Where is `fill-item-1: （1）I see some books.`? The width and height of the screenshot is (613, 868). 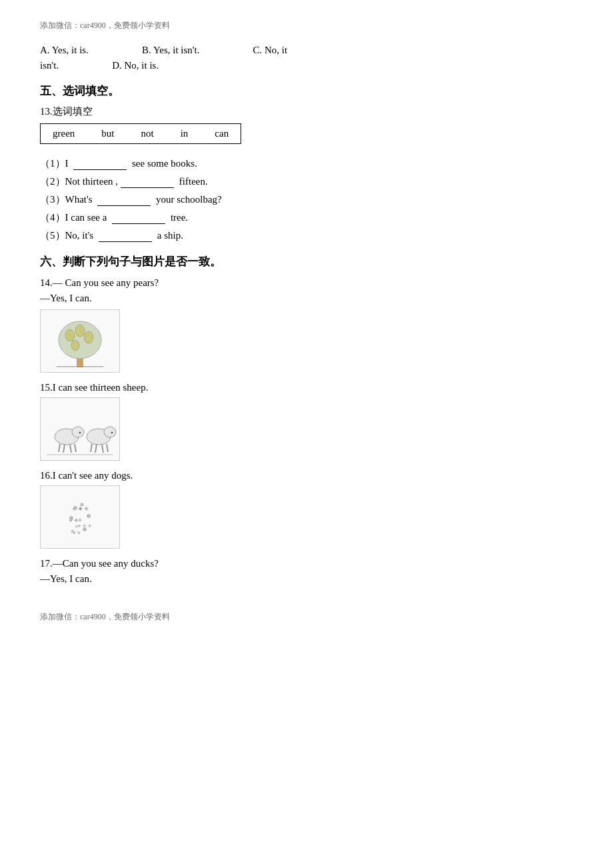
fill-item-1: （1）I see some books. is located at coordinates (306, 164).